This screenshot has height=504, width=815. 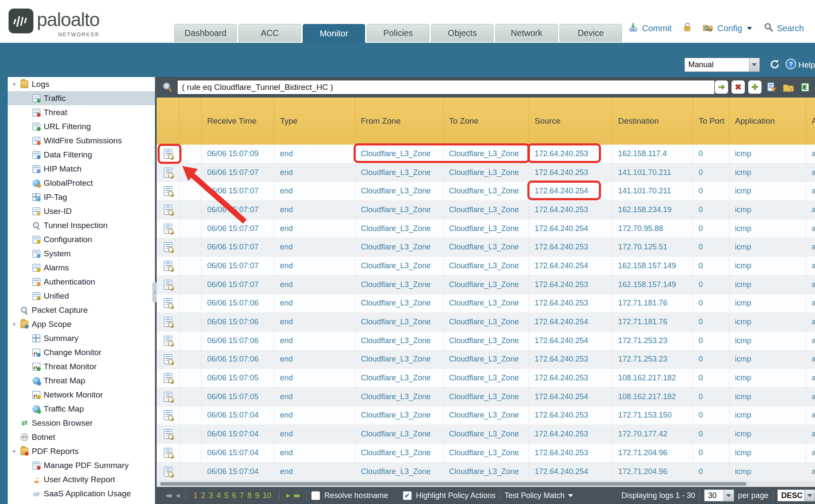 I want to click on sidebar-item-tunnel-inspection: Tunnel Inspection, so click(x=81, y=225).